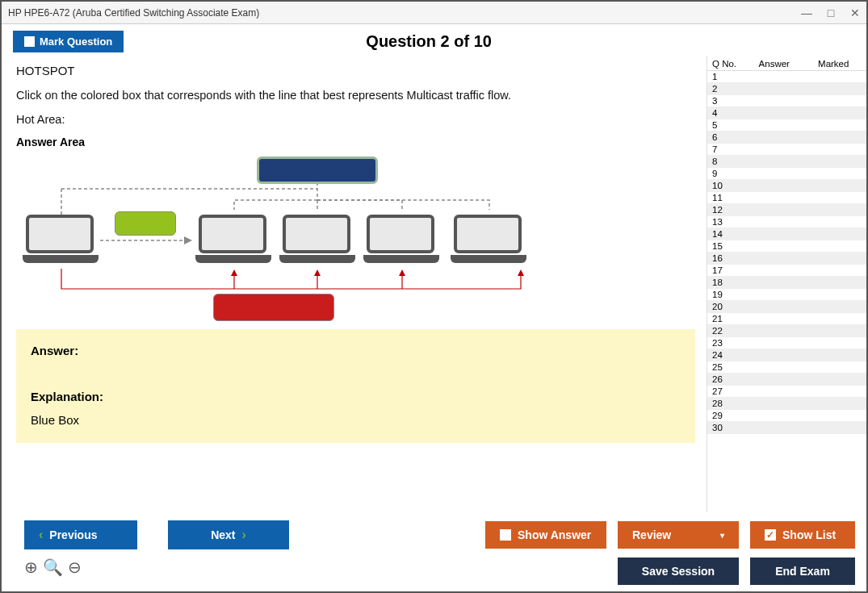 The width and height of the screenshot is (868, 593). Describe the element at coordinates (678, 571) in the screenshot. I see `save-session-button: Save Session` at that location.